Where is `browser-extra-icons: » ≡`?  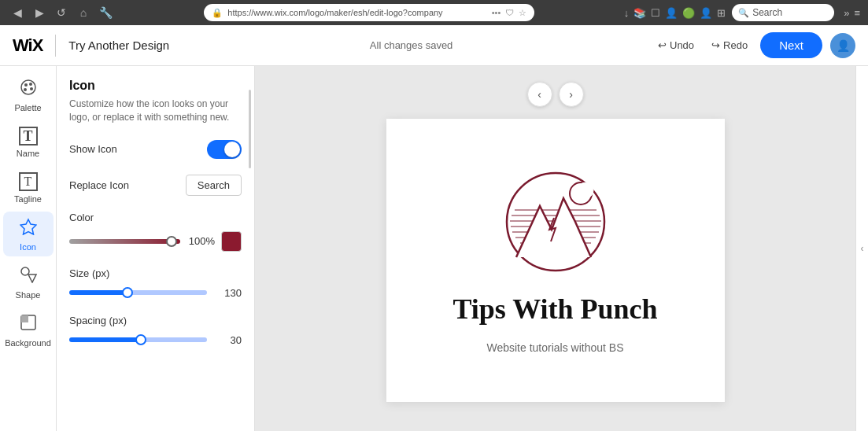 browser-extra-icons: » ≡ is located at coordinates (851, 13).